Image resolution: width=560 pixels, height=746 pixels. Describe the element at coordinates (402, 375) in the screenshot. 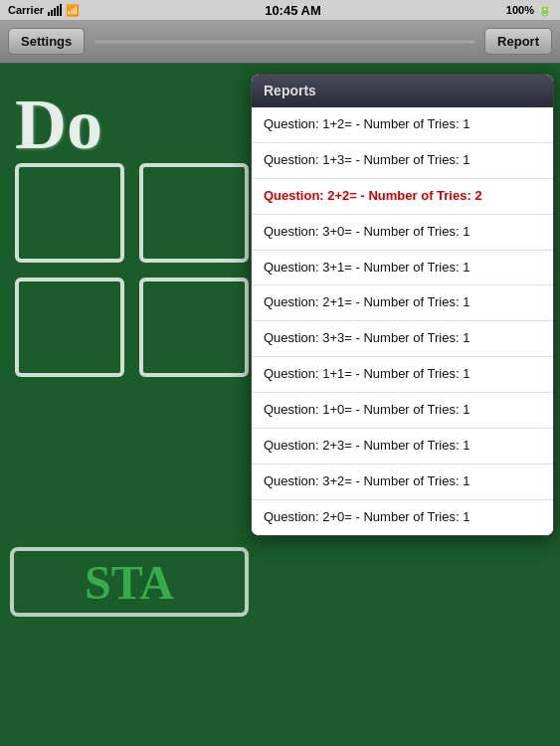

I see `report-row: Question: 1+1= - Number of Tries: 1` at that location.